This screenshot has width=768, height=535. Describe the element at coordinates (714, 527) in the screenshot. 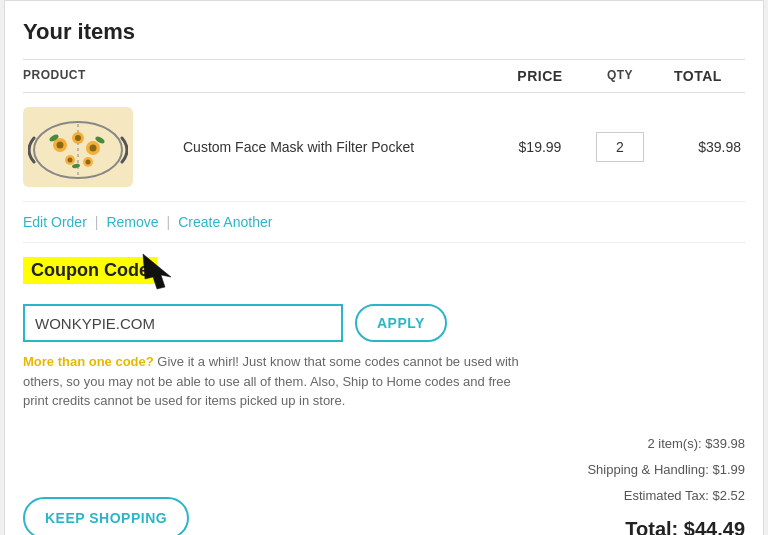

I see `total-value: $44.49` at that location.